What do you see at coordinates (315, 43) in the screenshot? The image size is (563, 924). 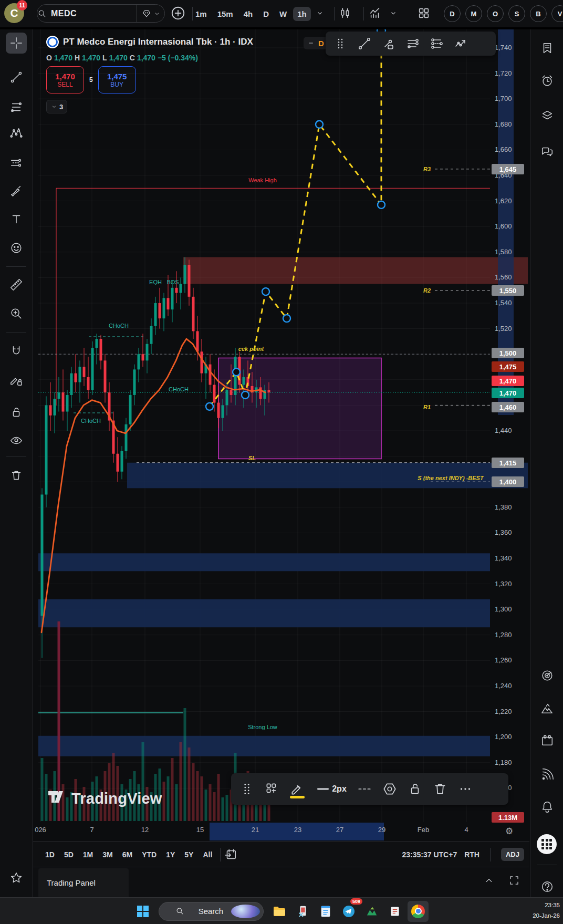 I see `replay-chip: D` at bounding box center [315, 43].